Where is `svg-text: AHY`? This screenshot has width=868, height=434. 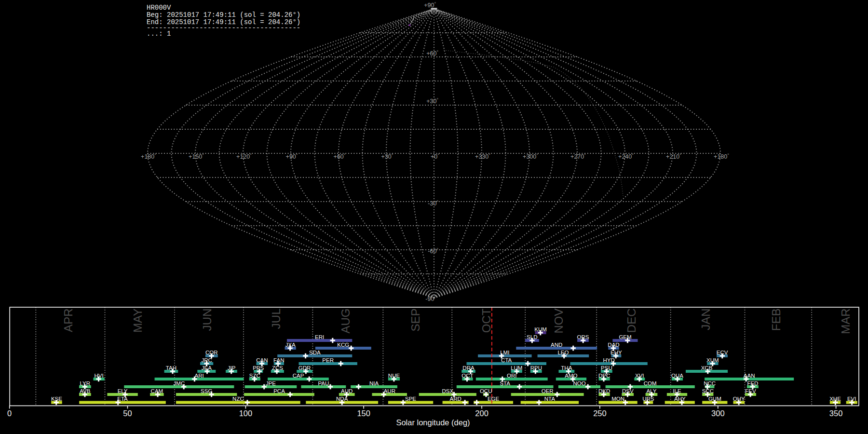
svg-text: AHY is located at coordinates (680, 399).